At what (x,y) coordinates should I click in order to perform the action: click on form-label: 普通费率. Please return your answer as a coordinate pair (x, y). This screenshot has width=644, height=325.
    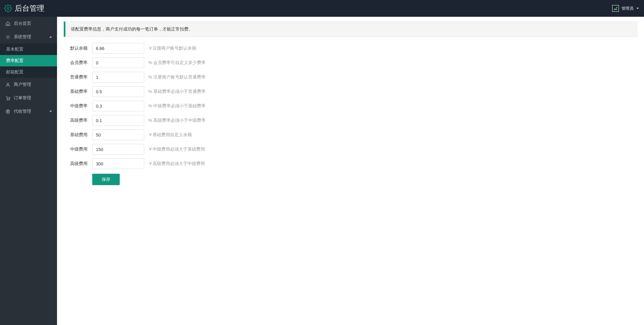
    Looking at the image, I should click on (78, 77).